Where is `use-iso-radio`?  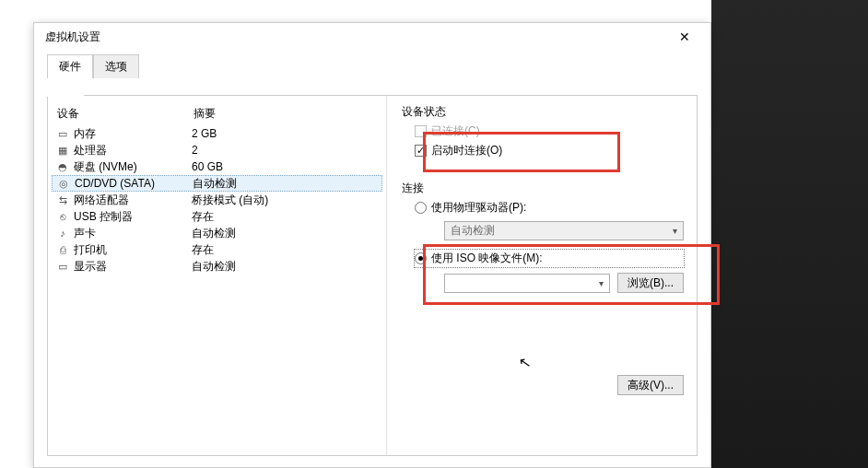 use-iso-radio is located at coordinates (420, 258).